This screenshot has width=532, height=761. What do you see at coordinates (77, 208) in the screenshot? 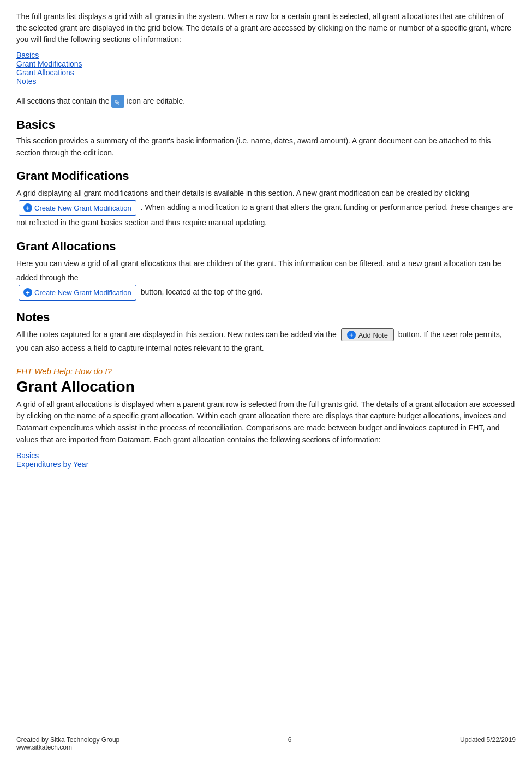
I see `create-new-grant-modification-button: + Create New Grant Modification` at bounding box center [77, 208].